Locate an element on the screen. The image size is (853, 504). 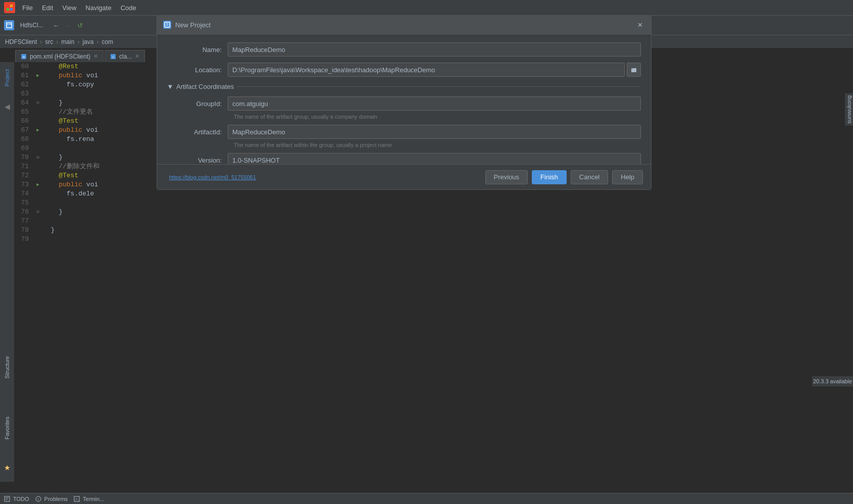
back-btn: ← is located at coordinates (56, 25).